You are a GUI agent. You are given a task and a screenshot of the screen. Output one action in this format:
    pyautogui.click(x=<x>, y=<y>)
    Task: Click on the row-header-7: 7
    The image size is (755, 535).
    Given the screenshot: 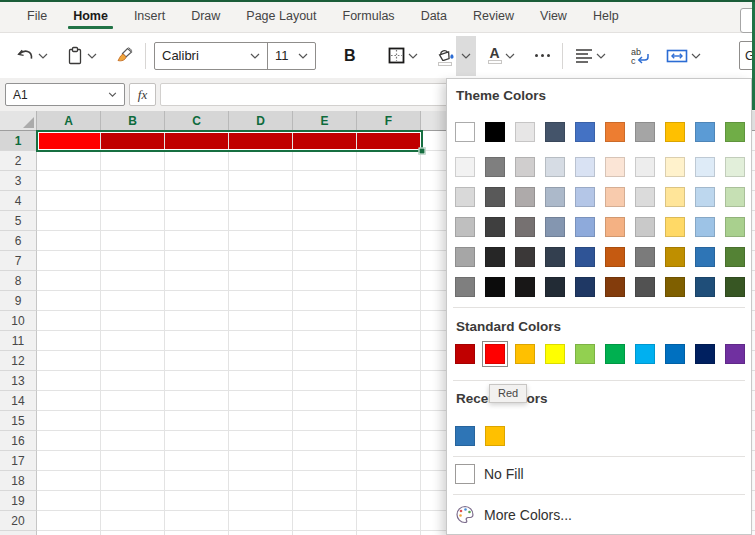 What is the action you would take?
    pyautogui.click(x=18, y=261)
    